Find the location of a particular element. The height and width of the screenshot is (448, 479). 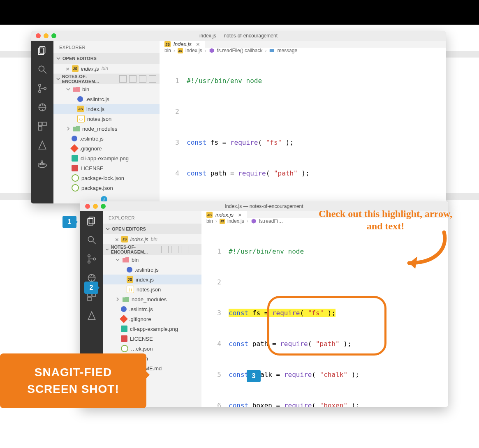

cert-icon is located at coordinates (124, 339).